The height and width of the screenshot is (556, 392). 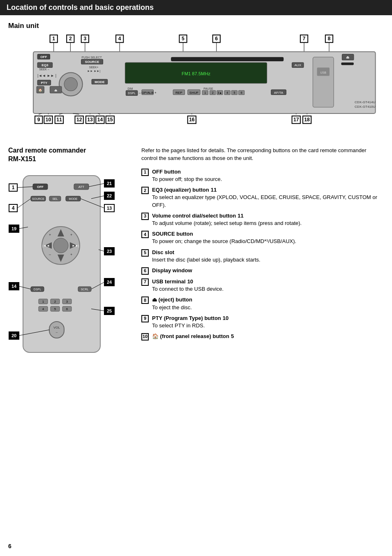 What do you see at coordinates (263, 256) in the screenshot?
I see `list-item: 5 Disc slot Insert the disc (label side …` at bounding box center [263, 256].